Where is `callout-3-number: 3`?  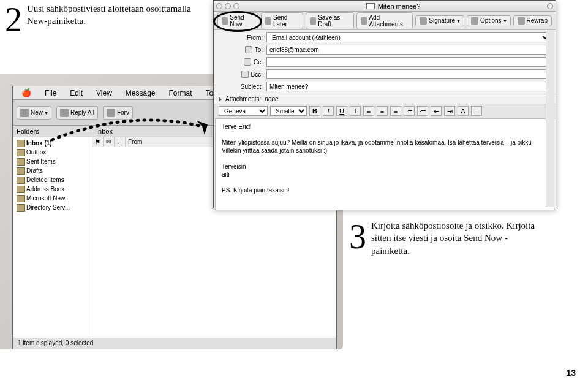 callout-3-number: 3 is located at coordinates (358, 237).